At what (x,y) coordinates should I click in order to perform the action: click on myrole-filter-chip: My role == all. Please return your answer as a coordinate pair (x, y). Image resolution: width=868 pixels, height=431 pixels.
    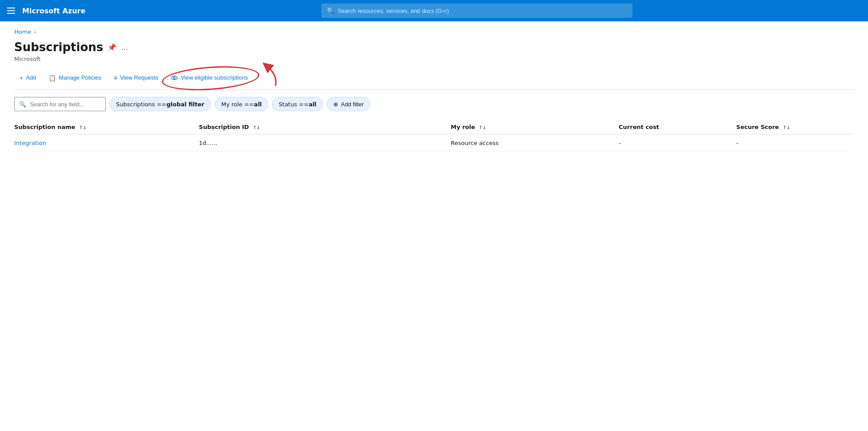
    Looking at the image, I should click on (242, 104).